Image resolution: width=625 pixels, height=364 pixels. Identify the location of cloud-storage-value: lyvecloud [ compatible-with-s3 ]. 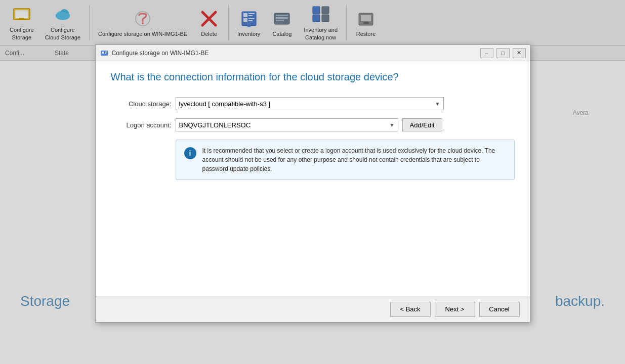
(225, 104).